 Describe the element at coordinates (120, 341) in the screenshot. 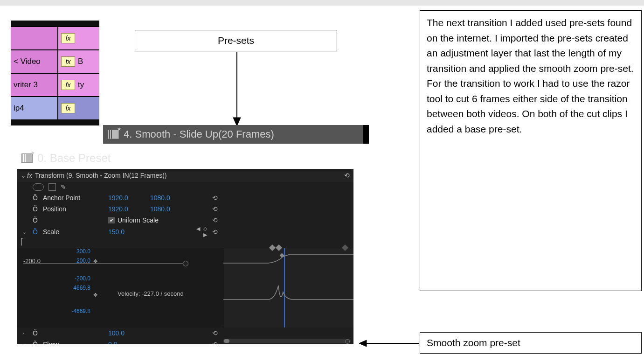

I see `prop-skew: › Ŏ Skew 0.0` at that location.